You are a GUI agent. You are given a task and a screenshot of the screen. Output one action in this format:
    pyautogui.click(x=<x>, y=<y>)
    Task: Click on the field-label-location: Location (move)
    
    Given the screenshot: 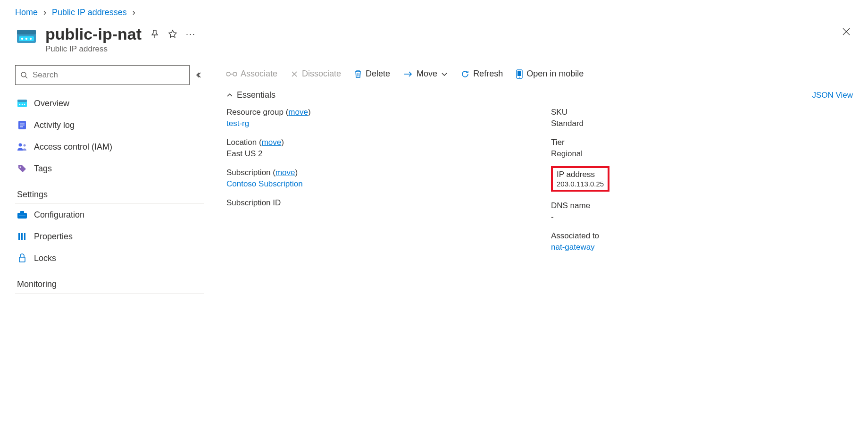 What is the action you would take?
    pyautogui.click(x=377, y=143)
    